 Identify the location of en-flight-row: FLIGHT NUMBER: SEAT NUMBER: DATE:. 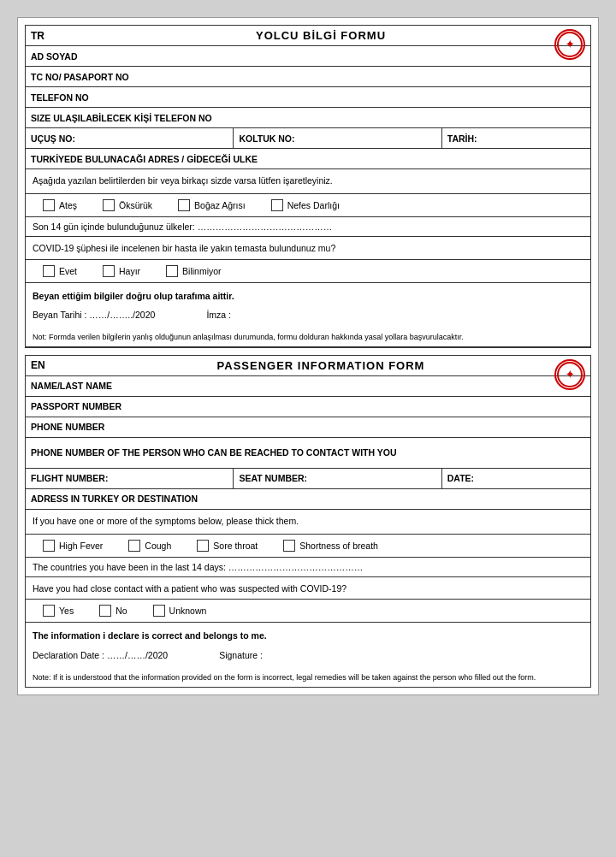
(308, 479).